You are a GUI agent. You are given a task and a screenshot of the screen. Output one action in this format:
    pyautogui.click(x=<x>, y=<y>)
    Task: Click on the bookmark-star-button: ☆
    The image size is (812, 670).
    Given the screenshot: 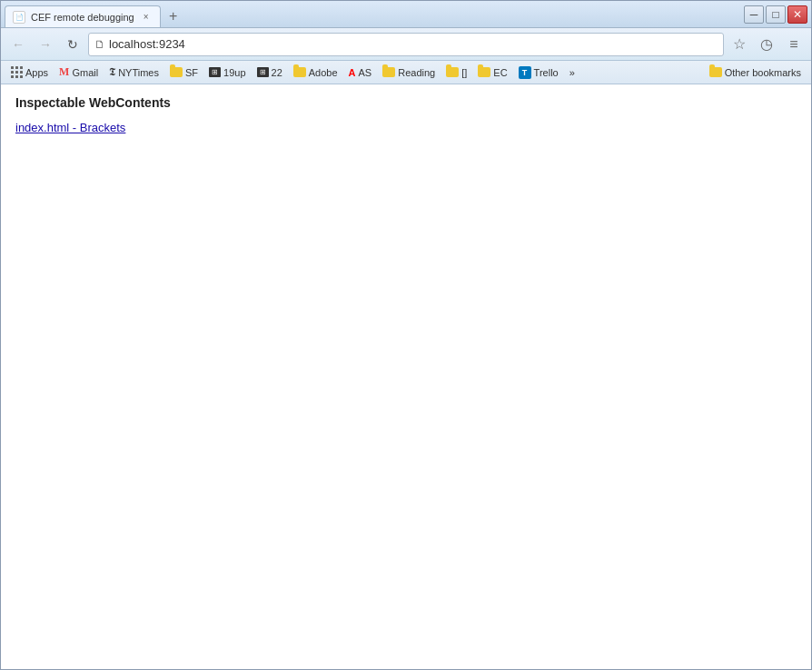 What is the action you would take?
    pyautogui.click(x=739, y=44)
    